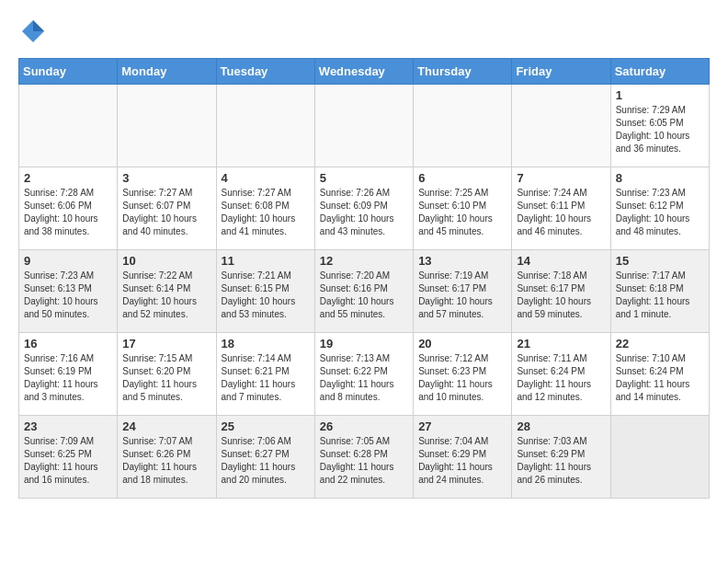  Describe the element at coordinates (166, 261) in the screenshot. I see `day-number: 10` at that location.